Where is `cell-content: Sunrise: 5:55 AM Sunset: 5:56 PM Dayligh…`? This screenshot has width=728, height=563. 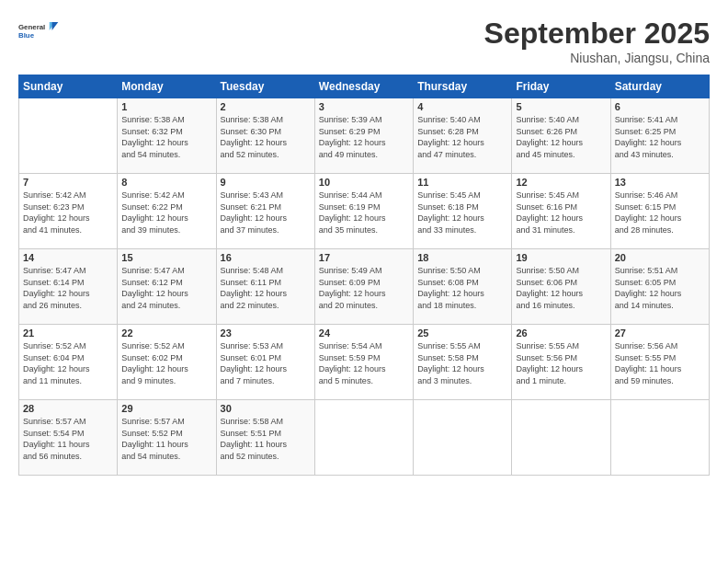 cell-content: Sunrise: 5:55 AM Sunset: 5:56 PM Dayligh… is located at coordinates (561, 363).